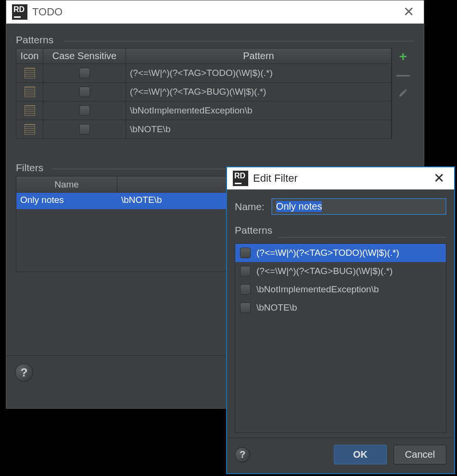  Describe the element at coordinates (259, 129) in the screenshot. I see `pattern-cell: \bNOTE\b` at that location.